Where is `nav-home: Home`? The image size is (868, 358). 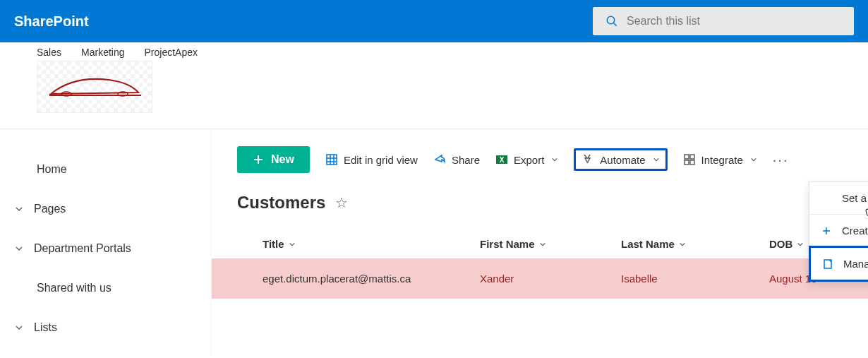 nav-home: Home is located at coordinates (113, 169).